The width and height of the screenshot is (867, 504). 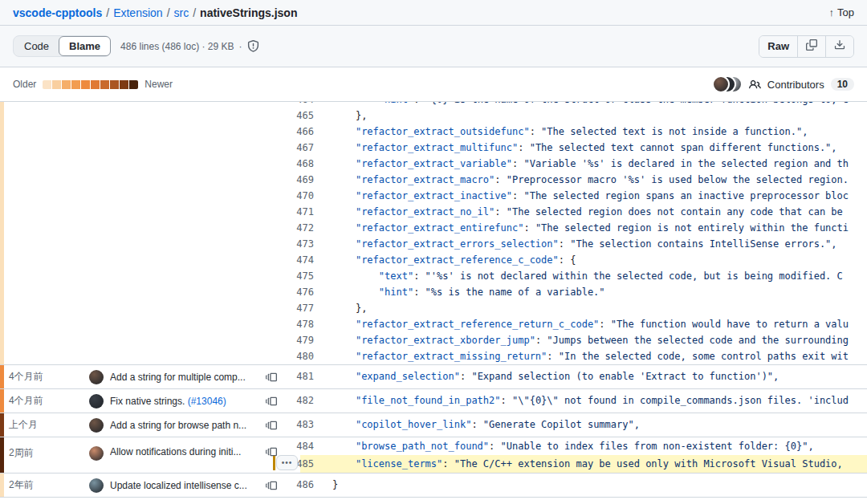 What do you see at coordinates (302, 425) in the screenshot?
I see `line-number: 483` at bounding box center [302, 425].